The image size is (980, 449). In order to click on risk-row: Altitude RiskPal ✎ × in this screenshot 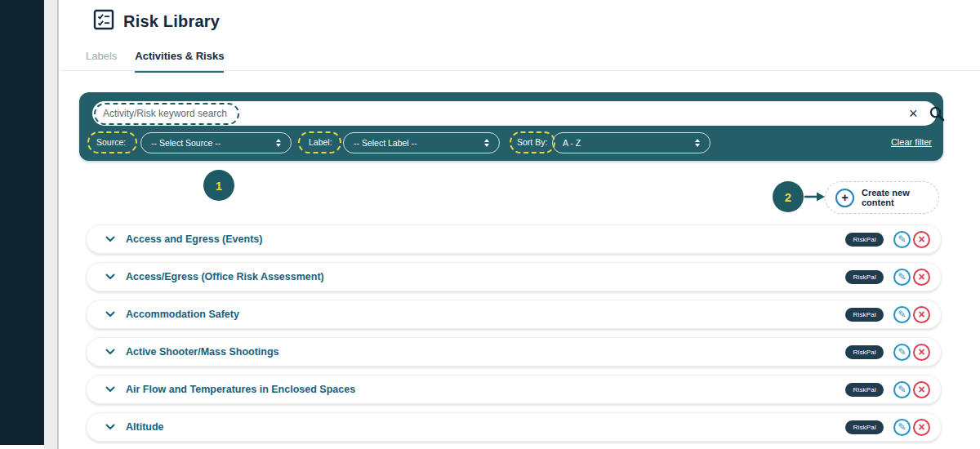, I will do `click(514, 427)`.